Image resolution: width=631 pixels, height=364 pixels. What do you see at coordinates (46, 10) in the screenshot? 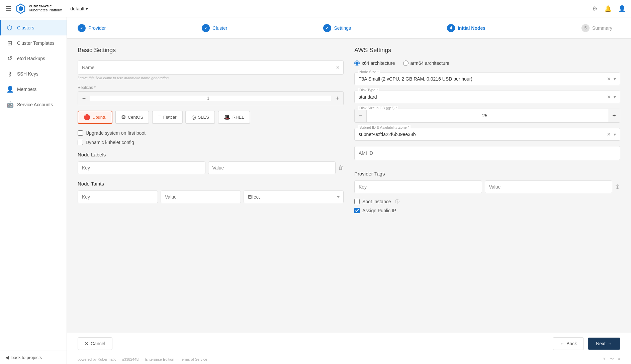
I see `logo-line2: Kubernetes Platform` at bounding box center [46, 10].